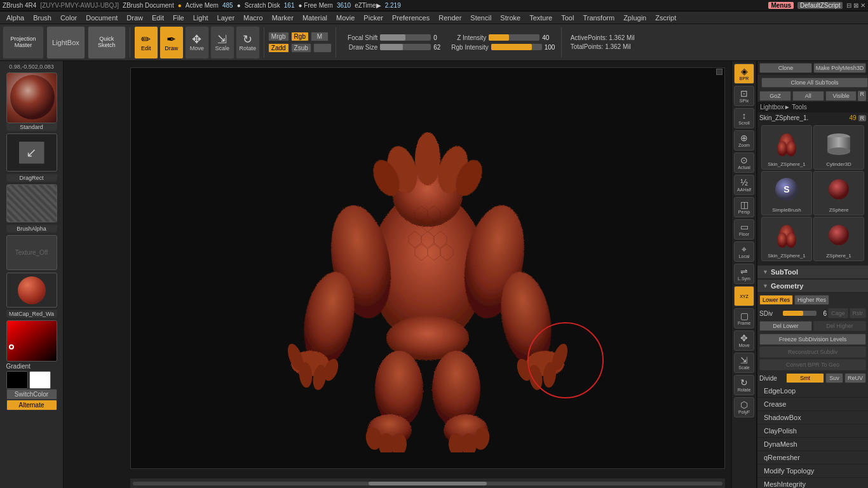 The height and width of the screenshot is (488, 868). I want to click on brush-alpha-thumb, so click(32, 203).